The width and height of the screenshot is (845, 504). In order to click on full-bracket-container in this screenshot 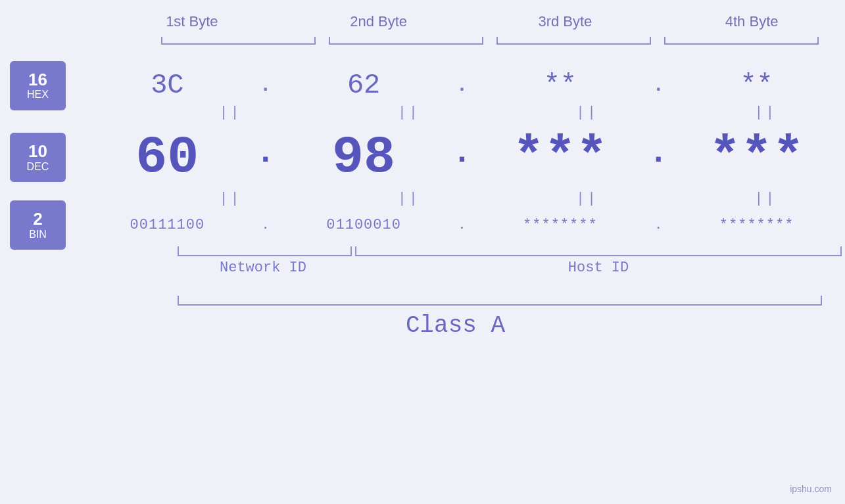, I will do `click(500, 297)`.